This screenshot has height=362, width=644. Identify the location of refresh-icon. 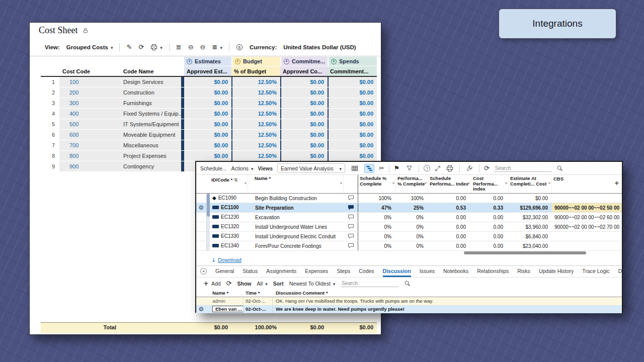
(141, 47).